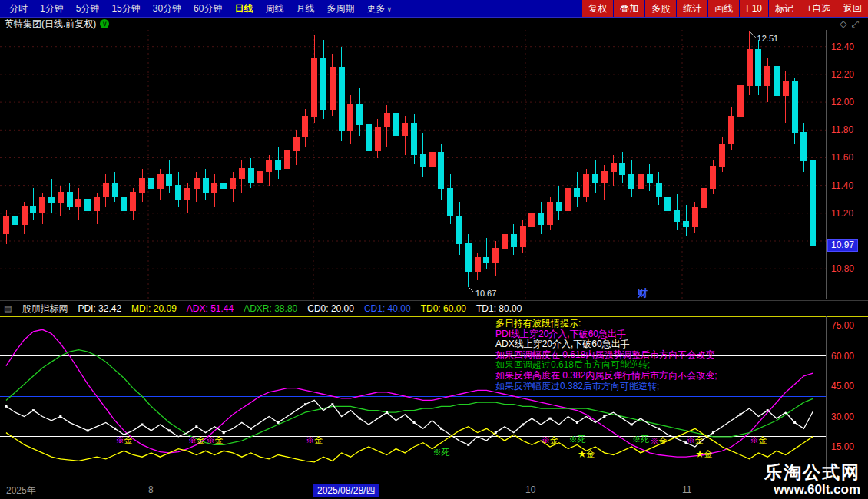 The height and width of the screenshot is (499, 868). I want to click on period-tab-日线: 日线, so click(244, 8).